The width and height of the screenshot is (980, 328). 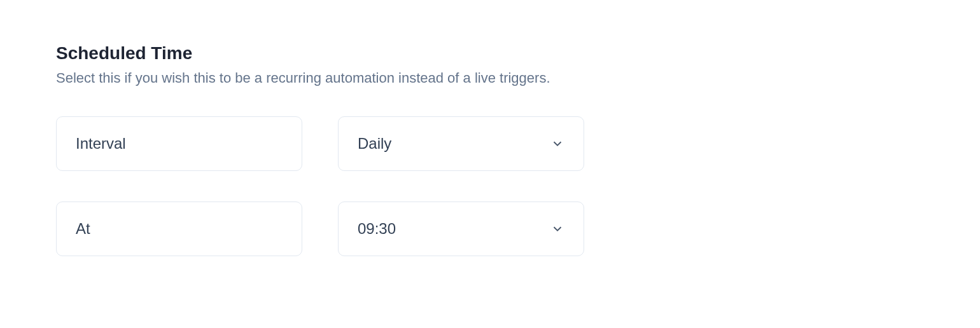 I want to click on at-select: 09:30, so click(x=461, y=229).